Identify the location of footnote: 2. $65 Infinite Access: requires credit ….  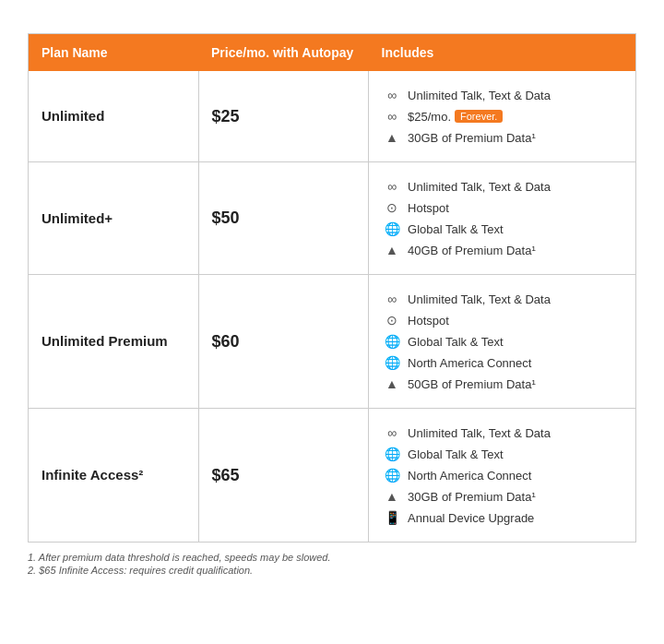
(332, 570).